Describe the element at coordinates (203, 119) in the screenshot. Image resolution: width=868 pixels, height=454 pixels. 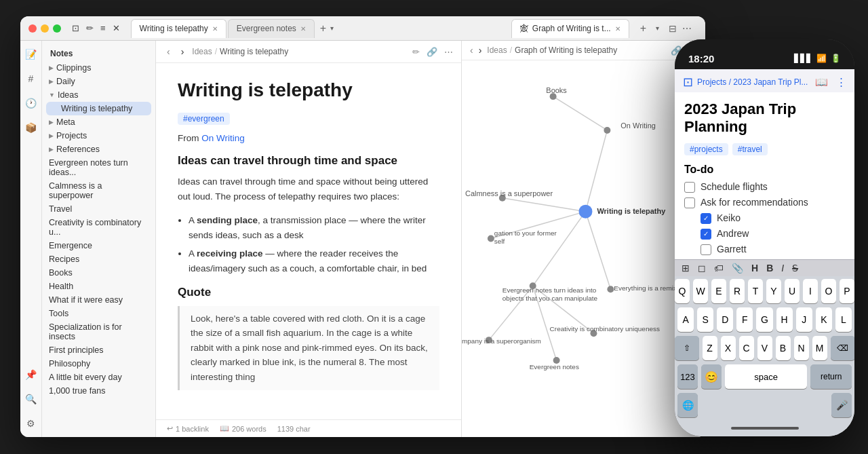
I see `tag-badge: #evergreen` at that location.